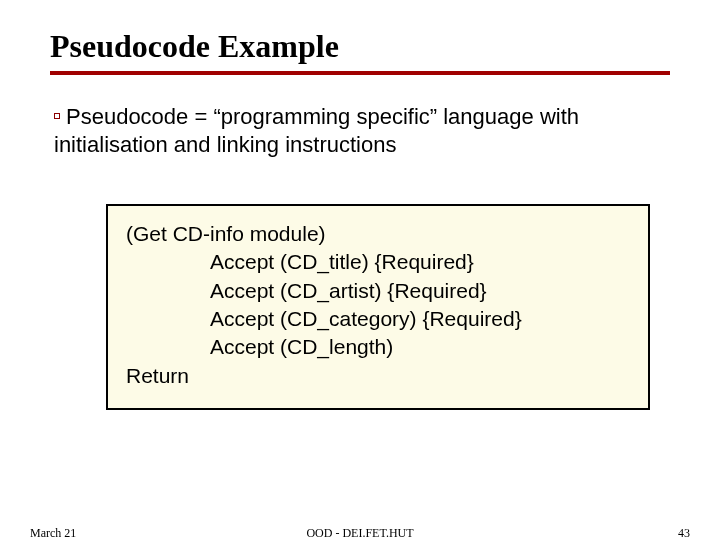 The height and width of the screenshot is (540, 720). Describe the element at coordinates (53, 533) in the screenshot. I see `footer-date: March 21` at that location.